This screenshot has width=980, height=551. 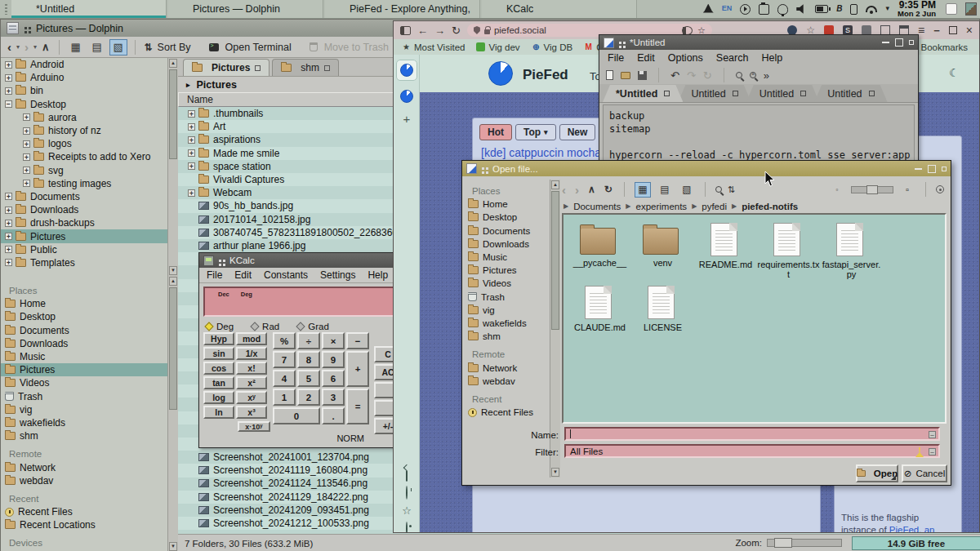 What do you see at coordinates (782, 10) in the screenshot?
I see `night-color-icon` at bounding box center [782, 10].